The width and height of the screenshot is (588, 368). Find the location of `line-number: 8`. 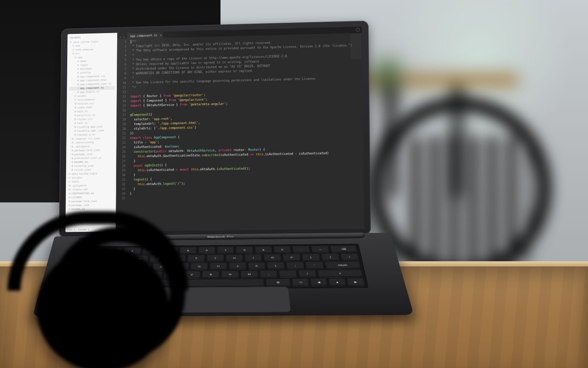

line-number: 8 is located at coordinates (121, 74).